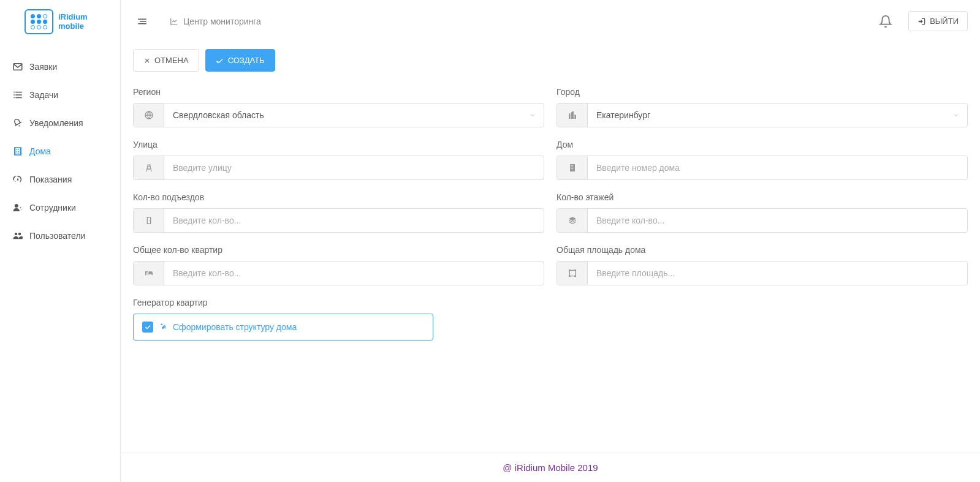  What do you see at coordinates (246, 60) in the screenshot?
I see `create-label: СОЗДАТЬ` at bounding box center [246, 60].